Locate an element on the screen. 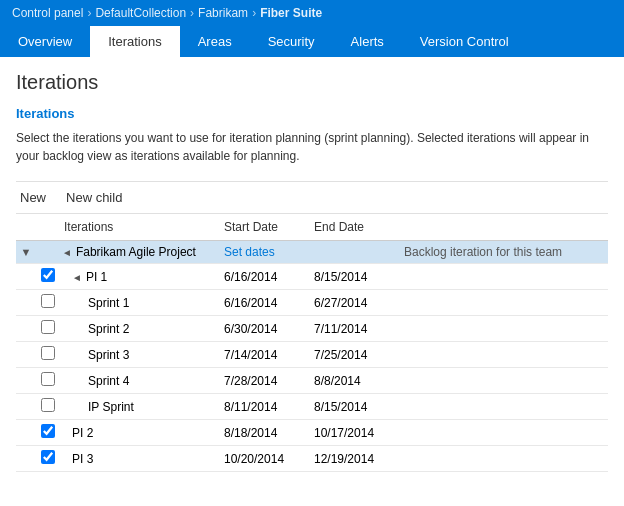  table-row: ◄PI 16/16/20148/15/2014 is located at coordinates (312, 277).